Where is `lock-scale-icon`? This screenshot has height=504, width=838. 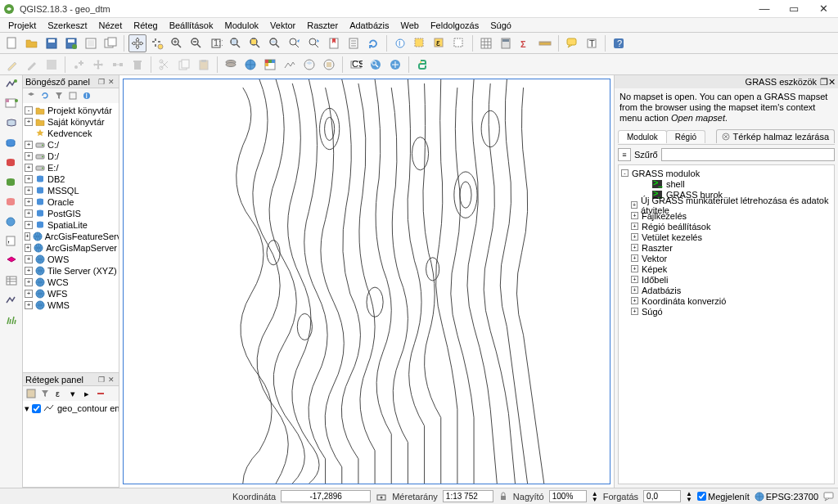 lock-scale-icon is located at coordinates (503, 497).